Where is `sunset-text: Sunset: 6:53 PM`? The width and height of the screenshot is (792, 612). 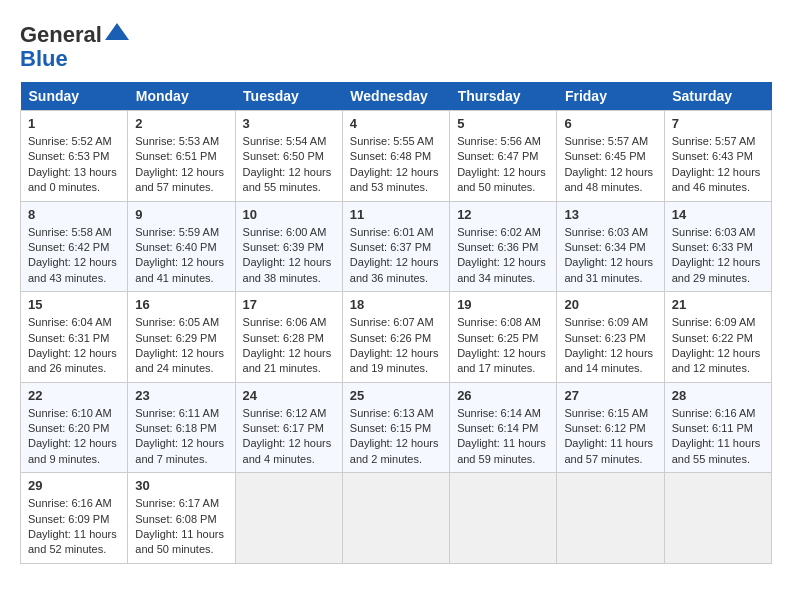 sunset-text: Sunset: 6:53 PM is located at coordinates (68, 156).